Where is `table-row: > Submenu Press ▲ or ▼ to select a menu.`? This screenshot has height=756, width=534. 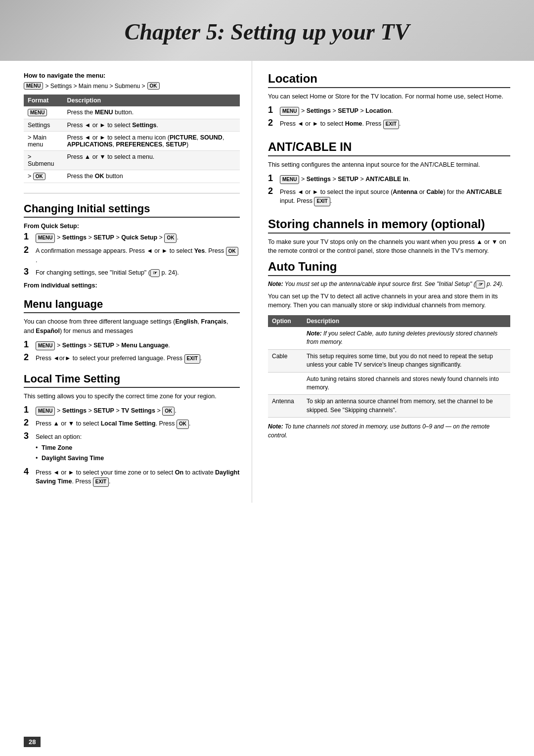
table-row: > Submenu Press ▲ or ▼ to select a menu. is located at coordinates (132, 160).